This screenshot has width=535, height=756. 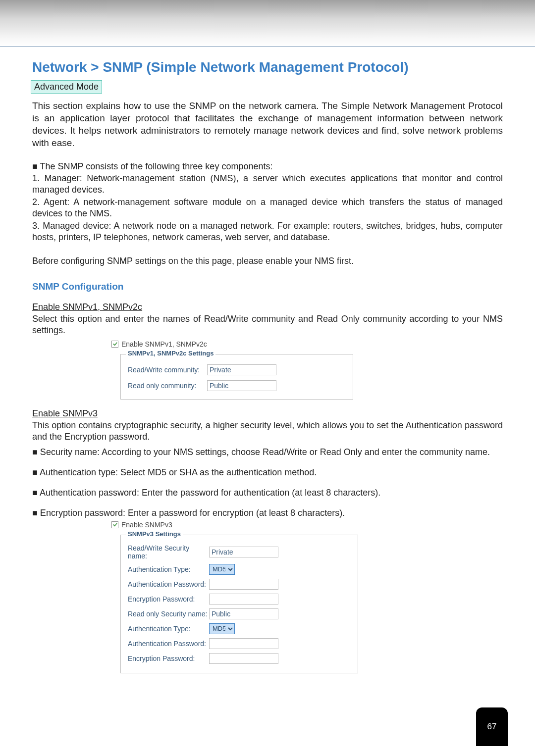 I want to click on v3-bullet-security: ■ Security name: According to your NMS s…, so click(x=268, y=453).